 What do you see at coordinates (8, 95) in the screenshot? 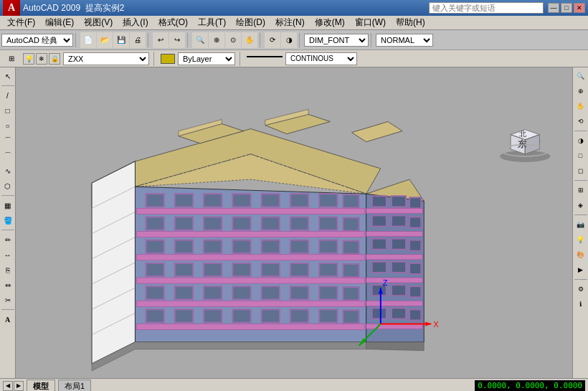
I see `line-tool: /` at bounding box center [8, 95].